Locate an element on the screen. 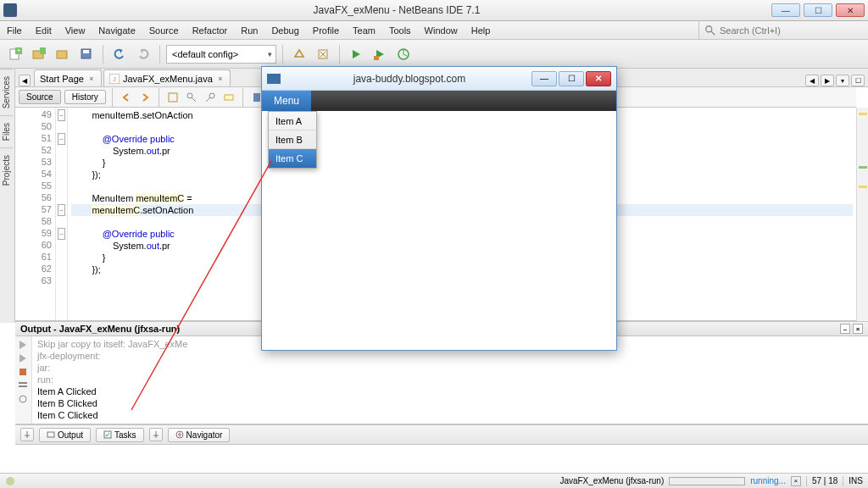  side-tab-projects: Projects is located at coordinates (7, 169).